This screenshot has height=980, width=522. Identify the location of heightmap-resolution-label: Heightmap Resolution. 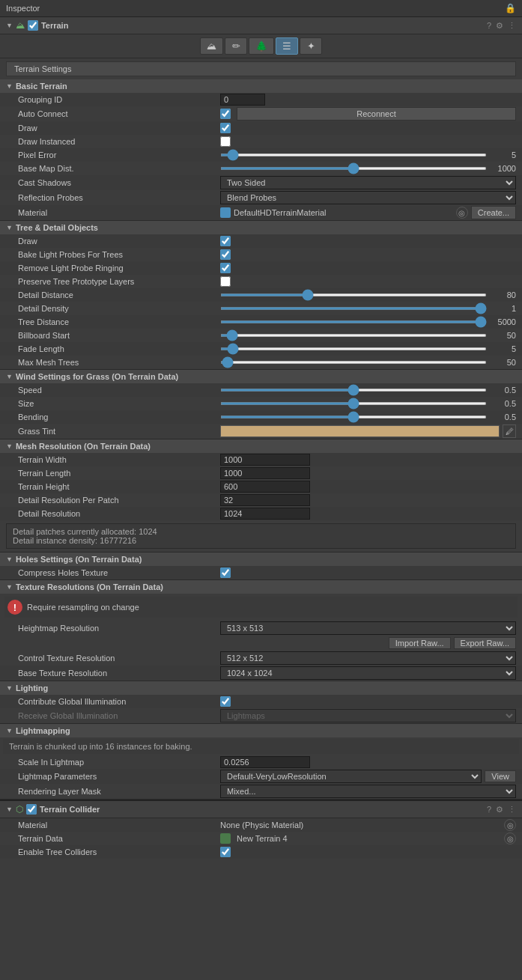
(119, 628).